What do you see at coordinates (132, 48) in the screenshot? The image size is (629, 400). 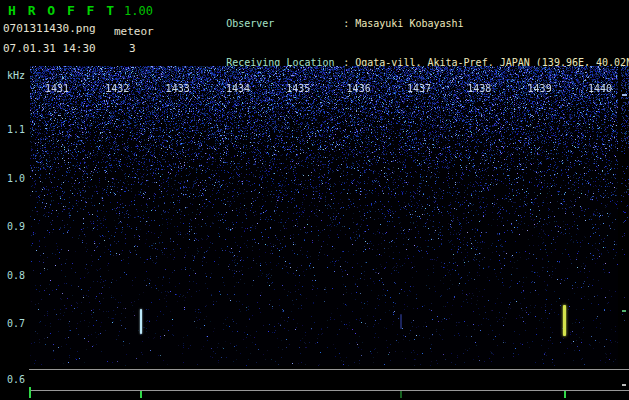 I see `meteor-count: 3` at bounding box center [132, 48].